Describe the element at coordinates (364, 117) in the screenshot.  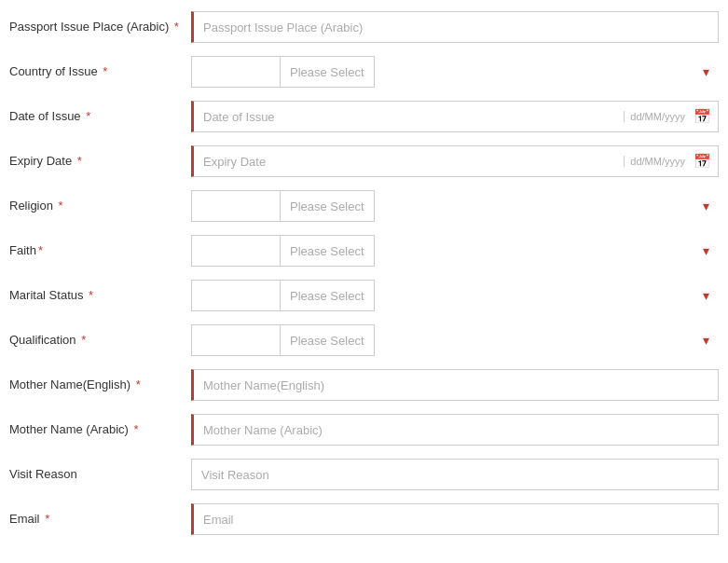
I see `date-of-issue-row: Date of Issue * dd/MM/yyyy 📅` at that location.